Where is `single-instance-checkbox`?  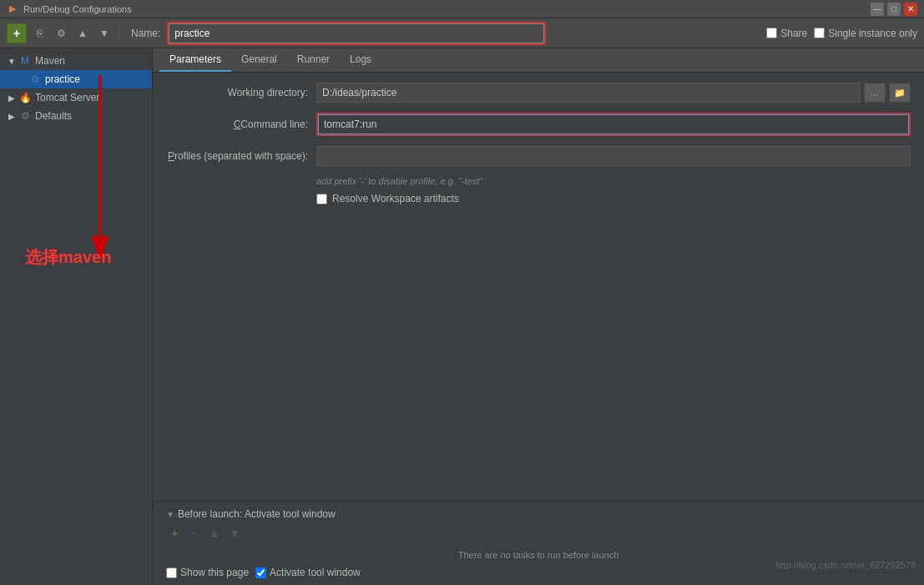
single-instance-checkbox is located at coordinates (820, 33).